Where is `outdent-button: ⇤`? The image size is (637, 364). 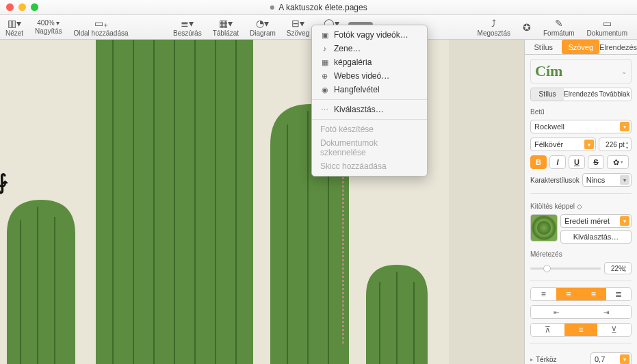
outdent-button: ⇤ is located at coordinates (556, 312).